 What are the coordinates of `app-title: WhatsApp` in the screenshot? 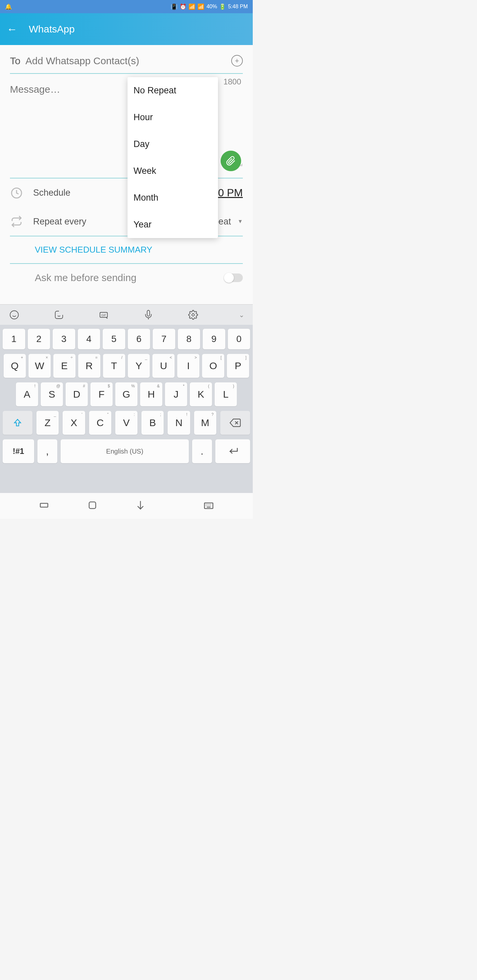 It's located at (52, 29).